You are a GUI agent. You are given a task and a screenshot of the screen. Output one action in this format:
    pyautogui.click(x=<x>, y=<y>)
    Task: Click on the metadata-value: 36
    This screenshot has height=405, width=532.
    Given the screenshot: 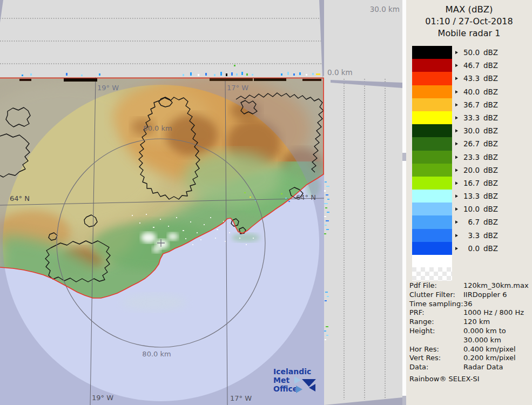 What is the action you would take?
    pyautogui.click(x=497, y=305)
    